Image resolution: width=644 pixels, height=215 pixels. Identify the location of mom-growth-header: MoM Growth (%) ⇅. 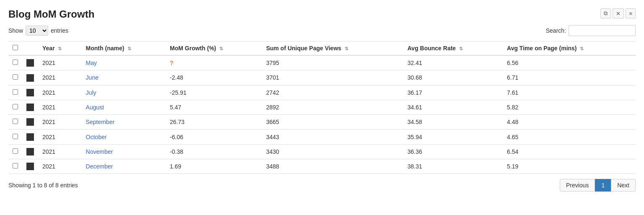
(214, 49).